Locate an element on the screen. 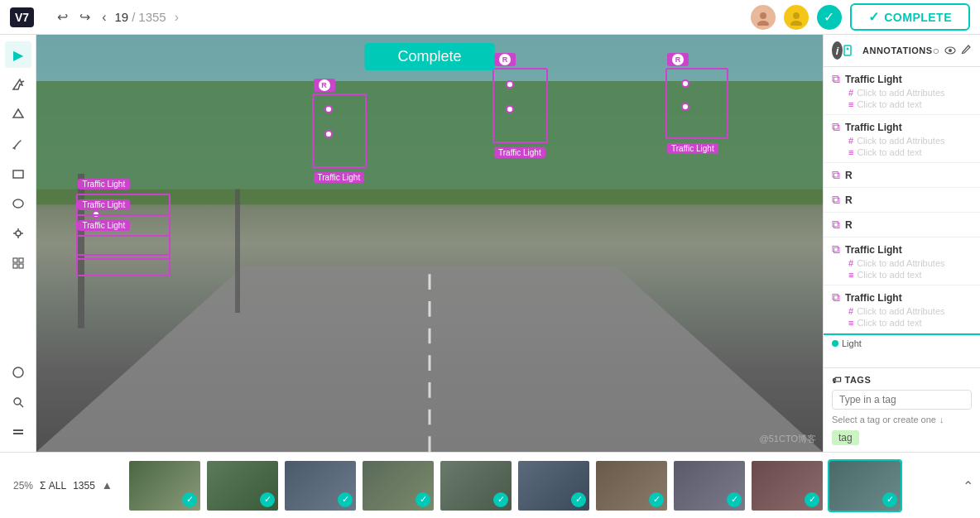 The height and width of the screenshot is (518, 980). annotation-item-4: ⧉ Traffic Light # Click to add Attribute… is located at coordinates (902, 309).